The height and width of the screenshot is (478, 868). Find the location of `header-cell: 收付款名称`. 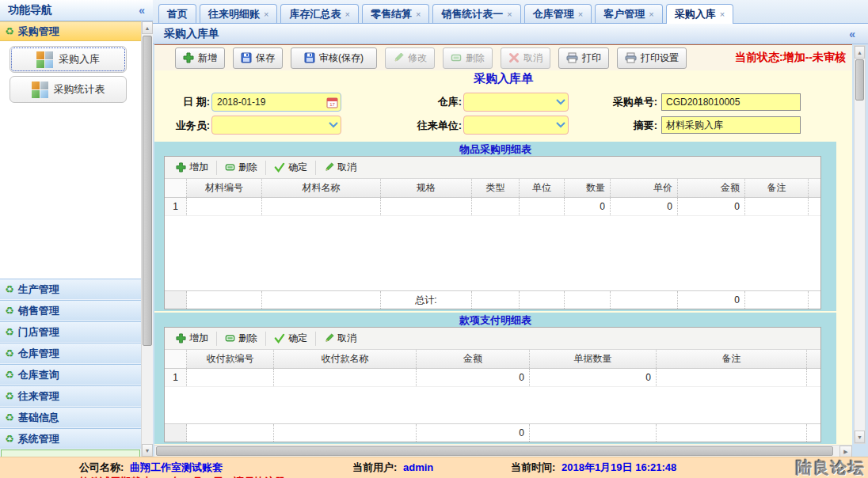

header-cell: 收付款名称 is located at coordinates (345, 359).